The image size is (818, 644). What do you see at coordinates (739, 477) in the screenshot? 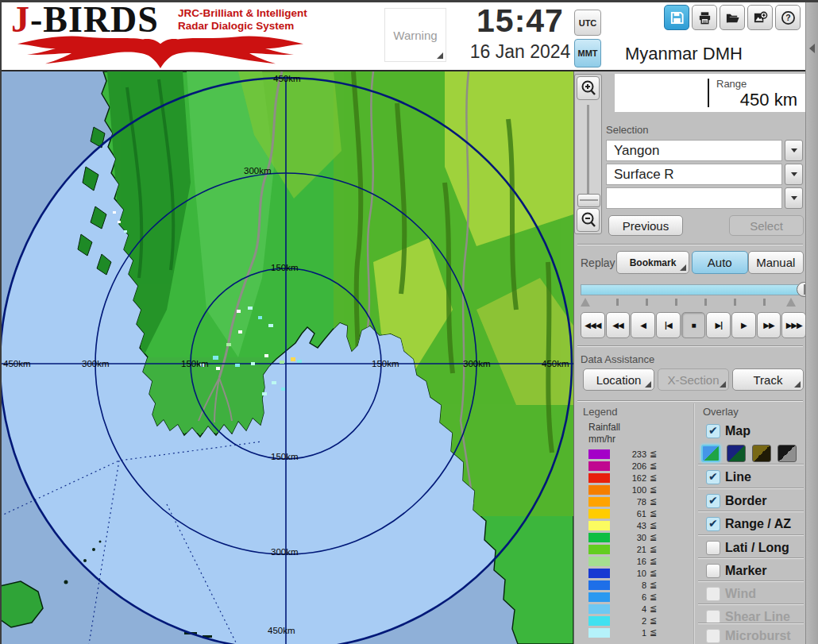
I see `overlay-label: Line` at bounding box center [739, 477].